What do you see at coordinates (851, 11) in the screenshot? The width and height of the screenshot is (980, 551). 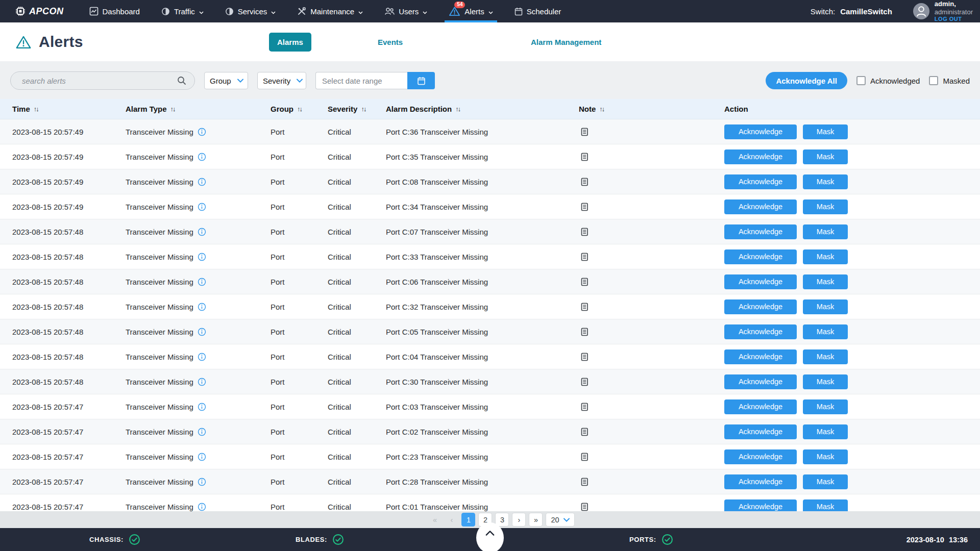 I see `switch-selector: Switch: CamilleSwitch` at bounding box center [851, 11].